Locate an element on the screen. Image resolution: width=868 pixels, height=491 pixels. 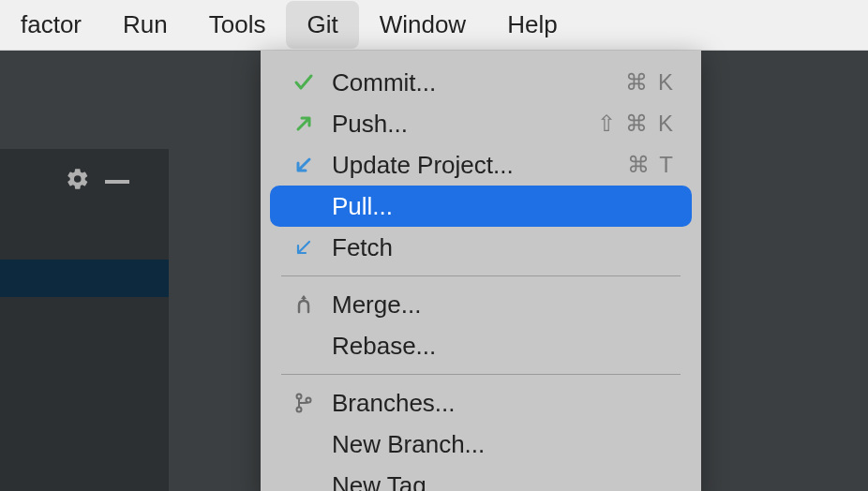
sidebar is located at coordinates (84, 320).